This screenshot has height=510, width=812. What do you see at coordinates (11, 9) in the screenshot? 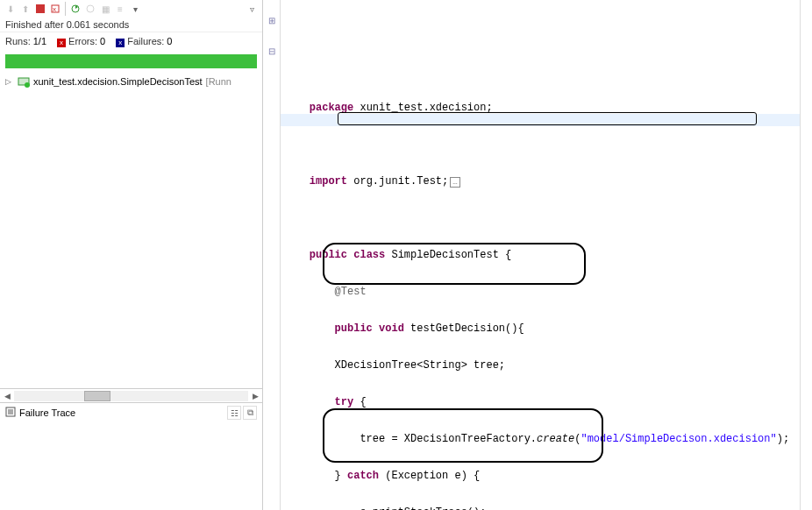
I see `next-failure-icon: ⬇` at bounding box center [11, 9].